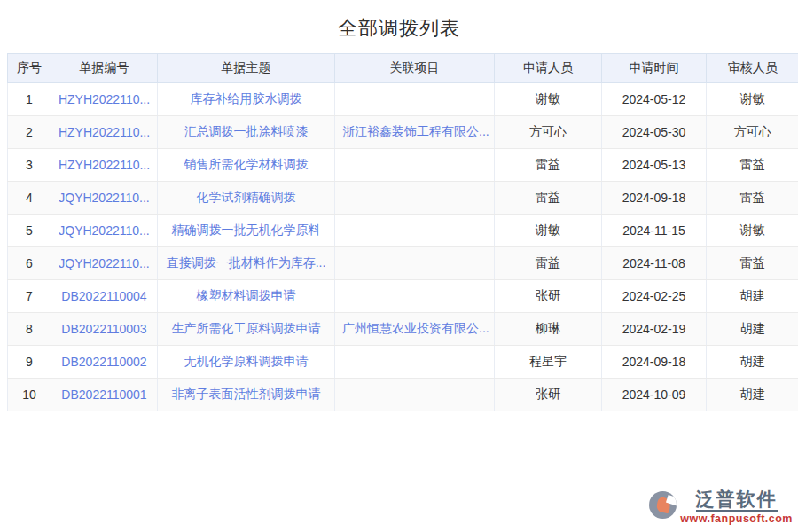 This screenshot has width=798, height=532. Describe the element at coordinates (30, 395) in the screenshot. I see `cell-seq: 10` at that location.